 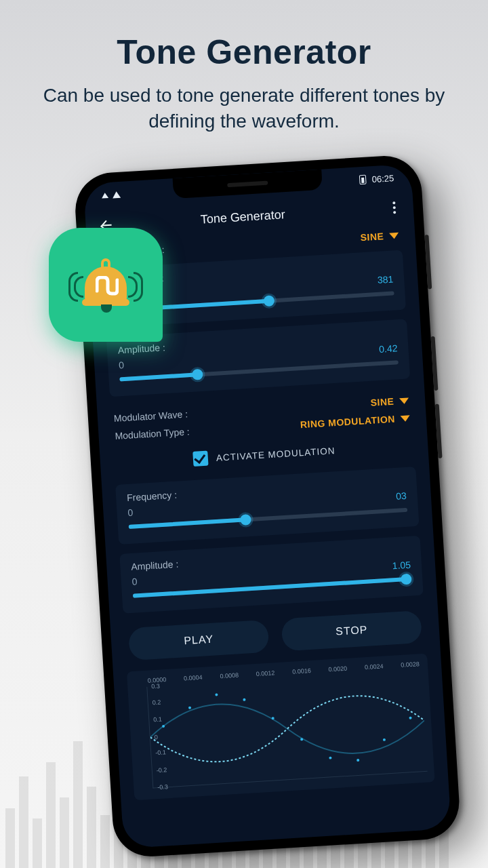 I want to click on status-time: 06:25, so click(x=382, y=179).